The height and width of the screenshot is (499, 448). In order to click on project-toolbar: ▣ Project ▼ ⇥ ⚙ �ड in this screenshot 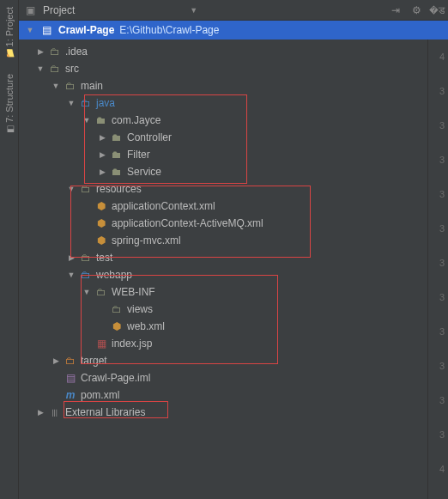, I will do `click(233, 10)`.